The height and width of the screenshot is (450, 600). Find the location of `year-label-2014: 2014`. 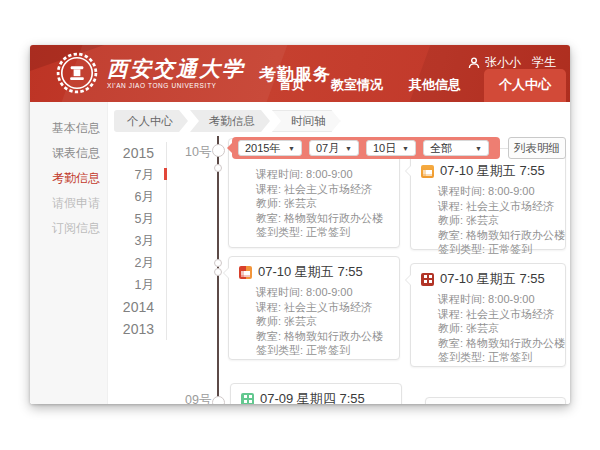

year-label-2014: 2014 is located at coordinates (112, 307).